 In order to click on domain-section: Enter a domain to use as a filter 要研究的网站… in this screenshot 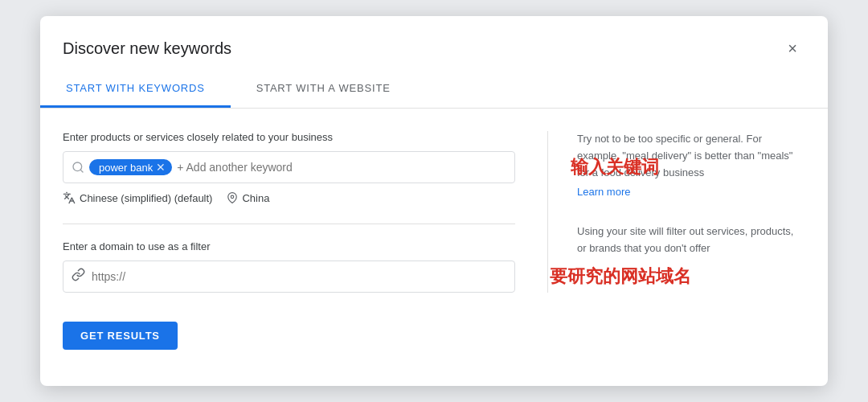, I will do `click(289, 267)`.